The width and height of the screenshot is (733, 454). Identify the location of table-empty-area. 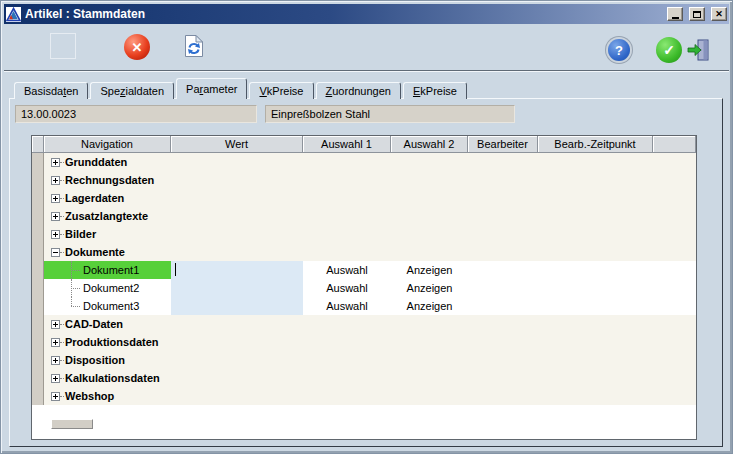
(364, 422).